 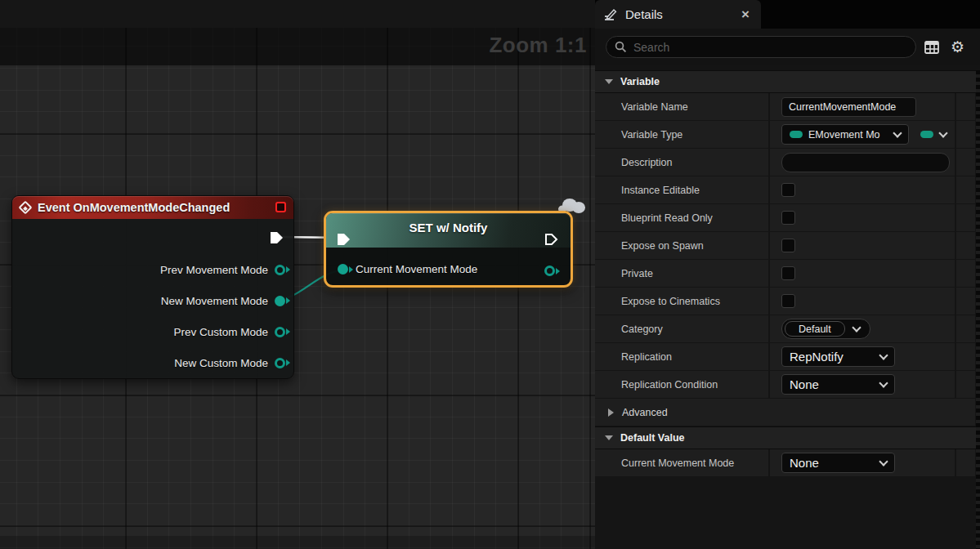 What do you see at coordinates (788, 463) in the screenshot?
I see `default-value-rows: Current Movement Mode None` at bounding box center [788, 463].